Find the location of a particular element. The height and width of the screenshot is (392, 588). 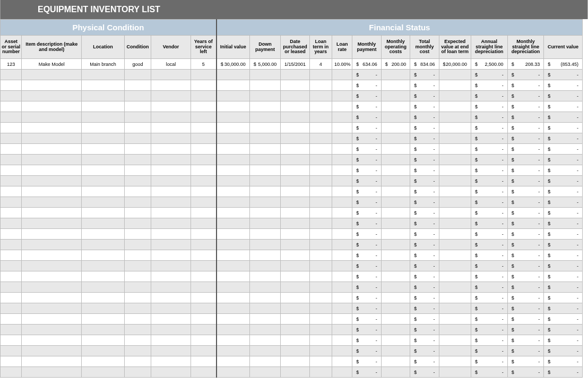

cell-location: Main branch is located at coordinates (103, 64).